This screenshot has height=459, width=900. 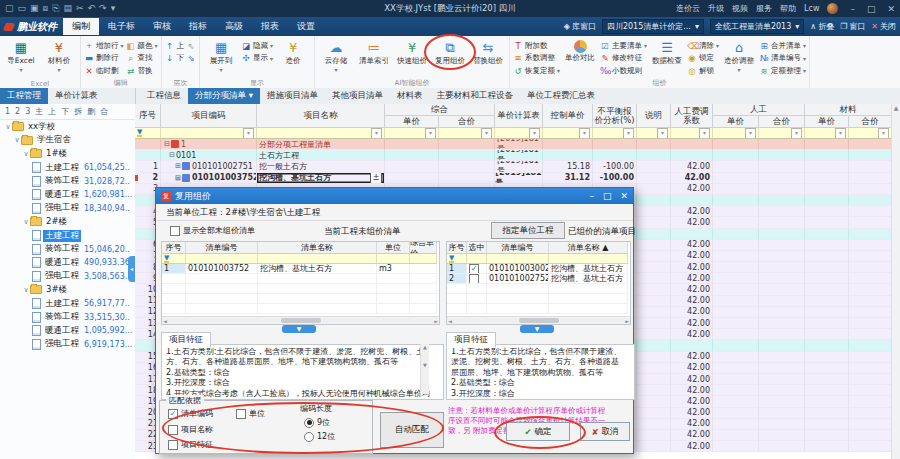 What do you see at coordinates (257, 59) in the screenshot?
I see `ribbon-show-button: ✣显示▾` at bounding box center [257, 59].